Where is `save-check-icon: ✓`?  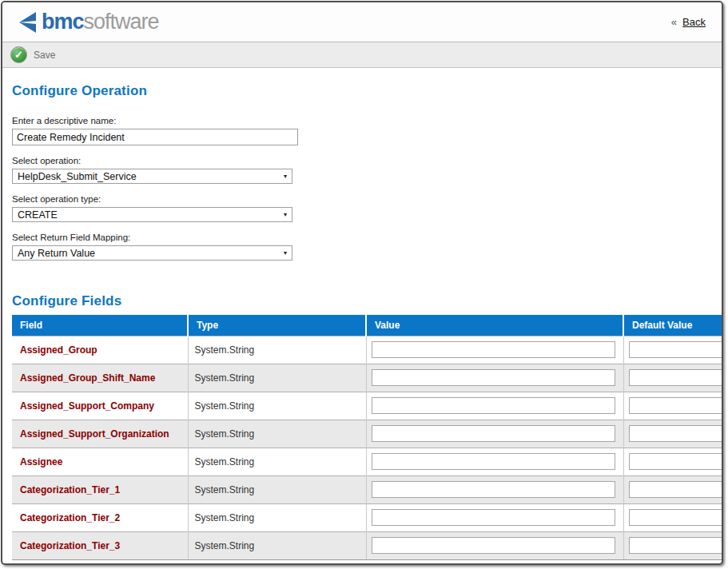
save-check-icon: ✓ is located at coordinates (19, 54).